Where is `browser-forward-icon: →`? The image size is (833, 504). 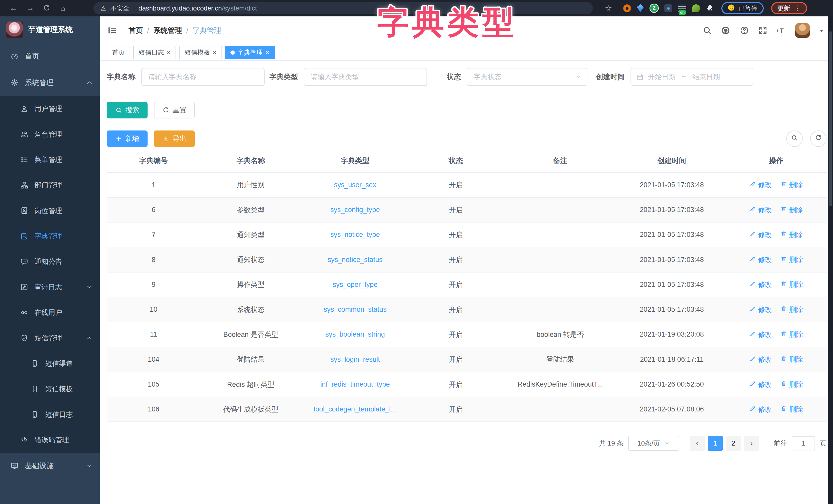 browser-forward-icon: → is located at coordinates (30, 8).